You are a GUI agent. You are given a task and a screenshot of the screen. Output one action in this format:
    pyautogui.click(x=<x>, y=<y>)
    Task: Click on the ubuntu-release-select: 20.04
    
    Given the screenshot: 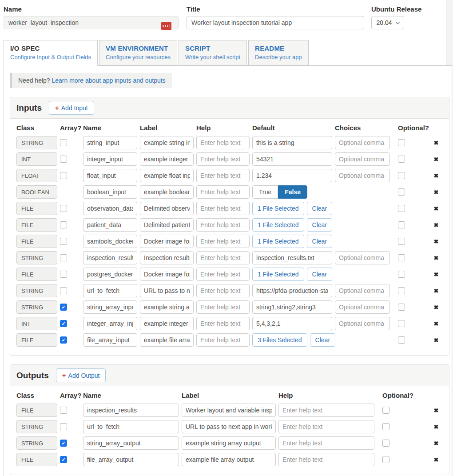 What is the action you would take?
    pyautogui.click(x=388, y=23)
    